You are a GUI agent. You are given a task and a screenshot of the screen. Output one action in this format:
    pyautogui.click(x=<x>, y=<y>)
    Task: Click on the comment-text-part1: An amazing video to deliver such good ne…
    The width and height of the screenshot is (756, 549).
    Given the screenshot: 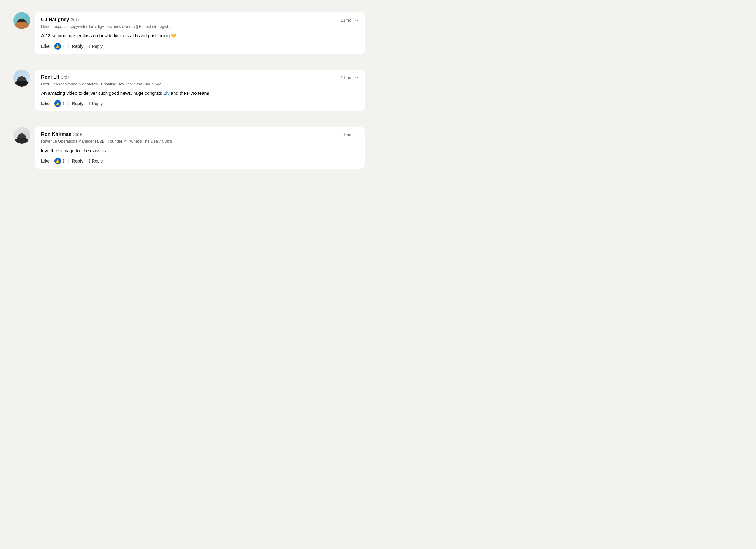 What is the action you would take?
    pyautogui.click(x=102, y=93)
    